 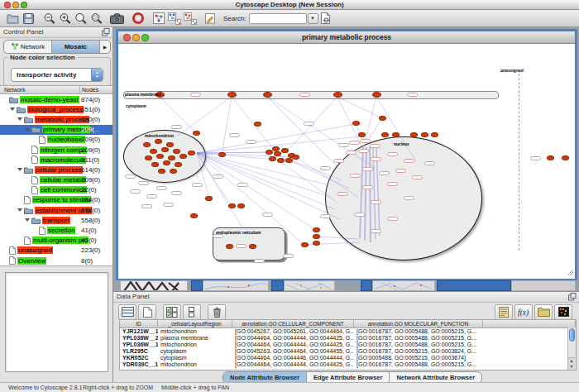 What do you see at coordinates (572, 364) in the screenshot?
I see `scrollbar-arrows: ▲▼` at bounding box center [572, 364].